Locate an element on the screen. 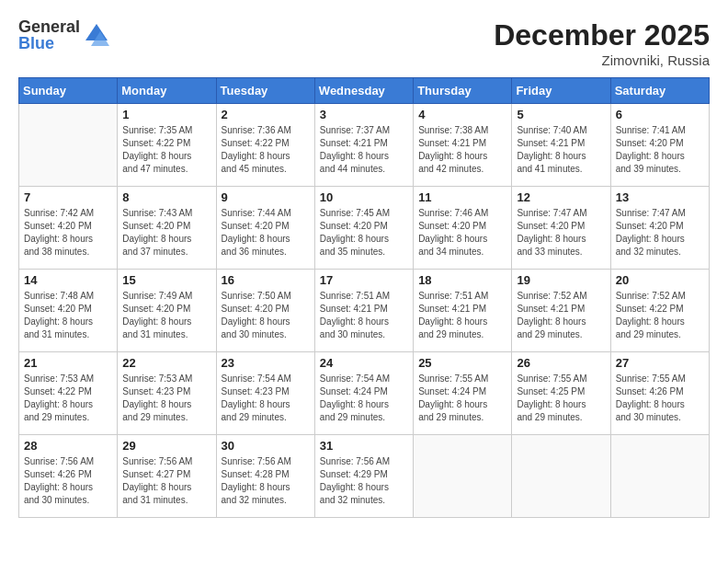 The height and width of the screenshot is (563, 728). logo: General Blue is located at coordinates (64, 35).